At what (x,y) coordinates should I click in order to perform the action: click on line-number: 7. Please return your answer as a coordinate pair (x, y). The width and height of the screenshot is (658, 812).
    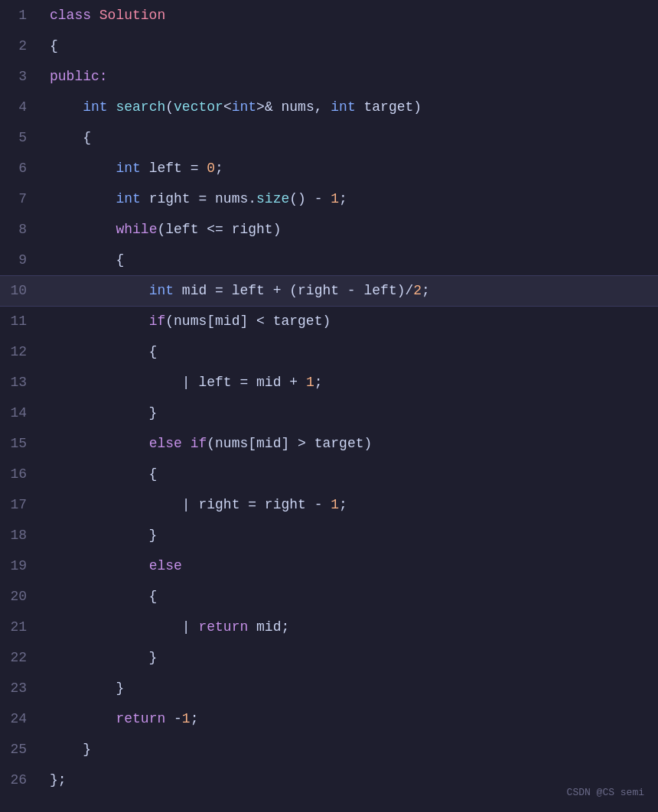
    Looking at the image, I should click on (21, 199).